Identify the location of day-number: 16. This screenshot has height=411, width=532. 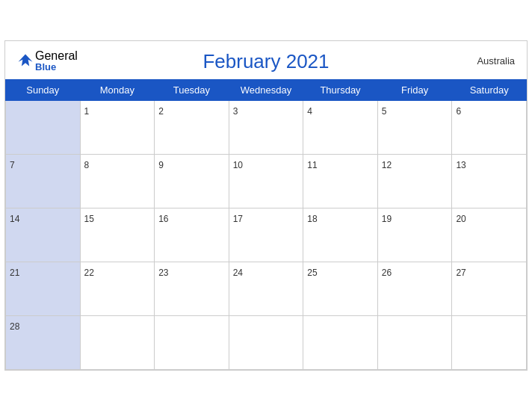
(163, 219).